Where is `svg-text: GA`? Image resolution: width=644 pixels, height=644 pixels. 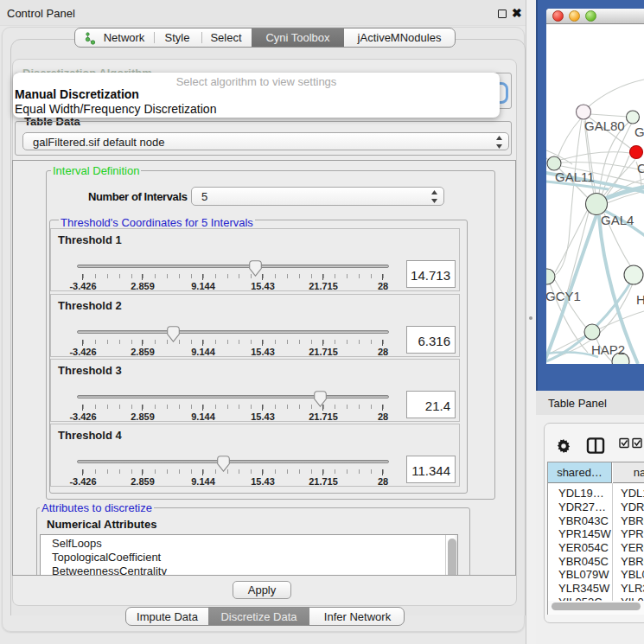
svg-text: GA is located at coordinates (640, 131).